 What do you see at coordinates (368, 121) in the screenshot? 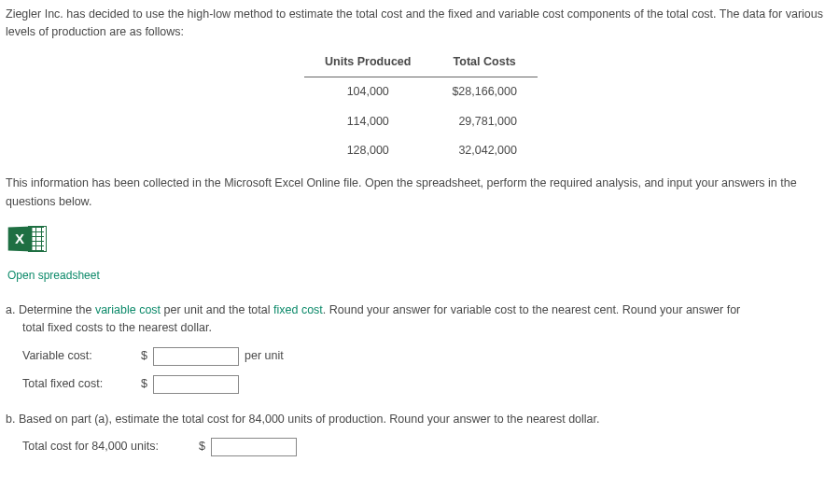
I see `cell-units: 114,000` at bounding box center [368, 121].